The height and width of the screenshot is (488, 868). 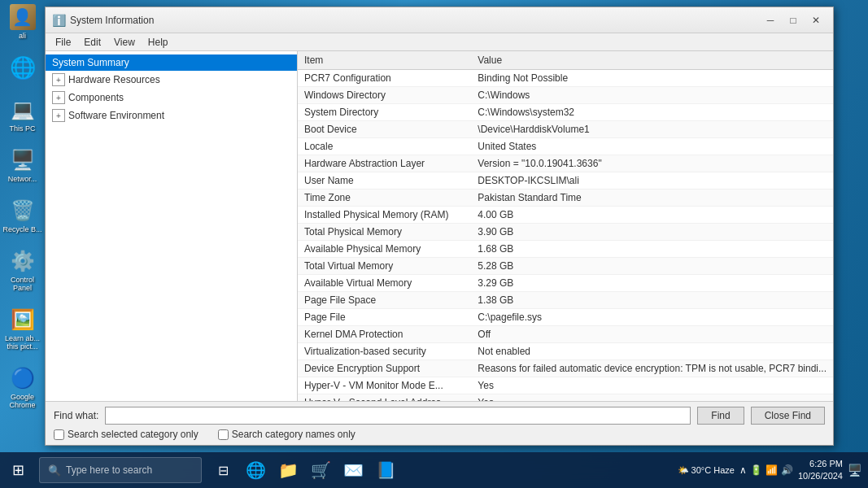 What do you see at coordinates (793, 20) in the screenshot?
I see `window-controls: ─ □ ✕` at bounding box center [793, 20].